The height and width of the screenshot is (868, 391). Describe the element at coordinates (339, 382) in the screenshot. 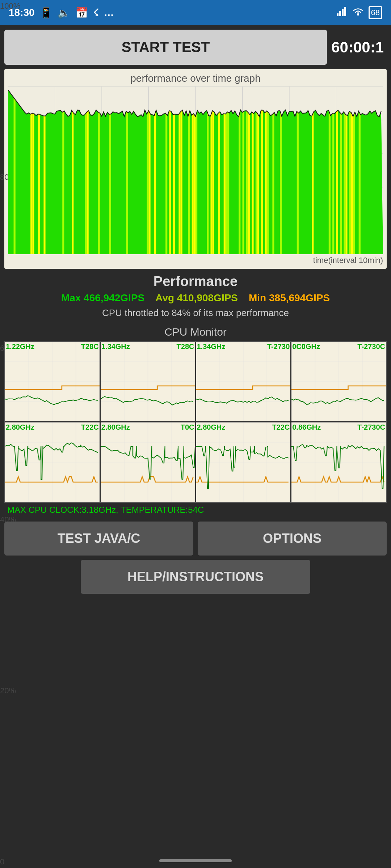

I see `cpu-cell-3: 0C0GHz T-2730C` at that location.